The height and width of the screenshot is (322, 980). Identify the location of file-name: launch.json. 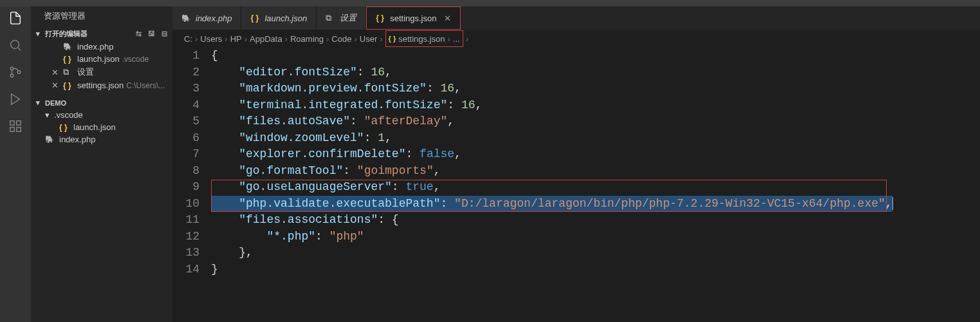
(98, 59).